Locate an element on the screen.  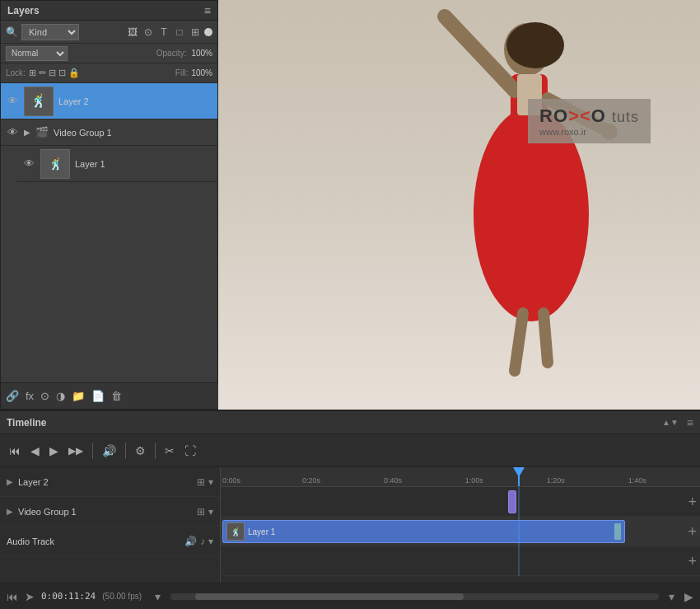
adjustment-filter-icon: ⊙ is located at coordinates (148, 32).